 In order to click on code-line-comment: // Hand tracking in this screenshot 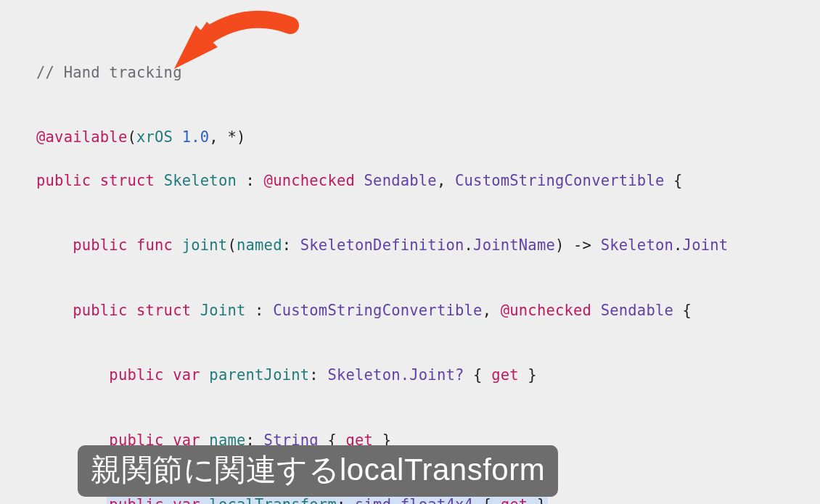, I will do `click(428, 73)`.